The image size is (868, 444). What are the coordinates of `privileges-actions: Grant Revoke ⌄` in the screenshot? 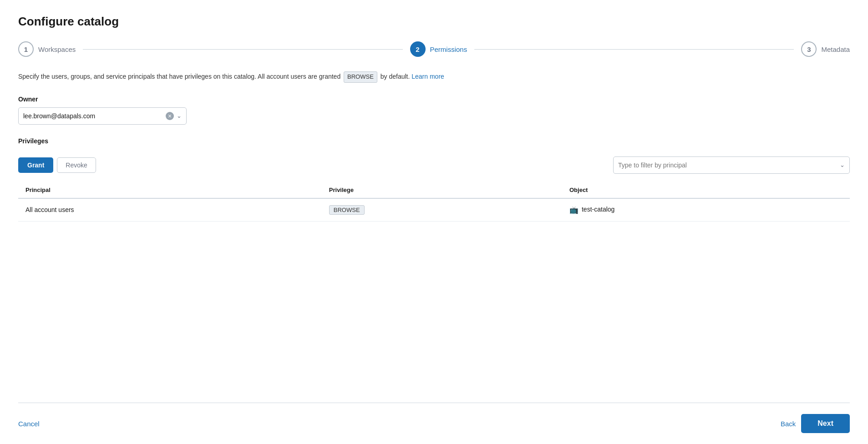 It's located at (434, 165).